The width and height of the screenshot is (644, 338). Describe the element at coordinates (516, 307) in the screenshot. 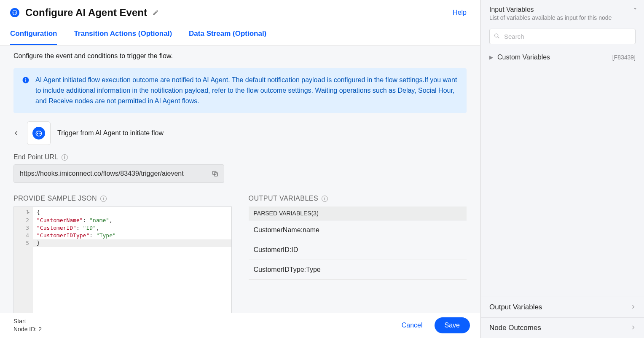

I see `side-accordion-label: Output Variables` at that location.